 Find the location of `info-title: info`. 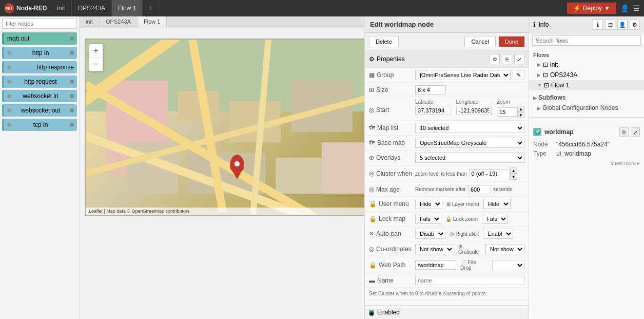

info-title: info is located at coordinates (544, 25).